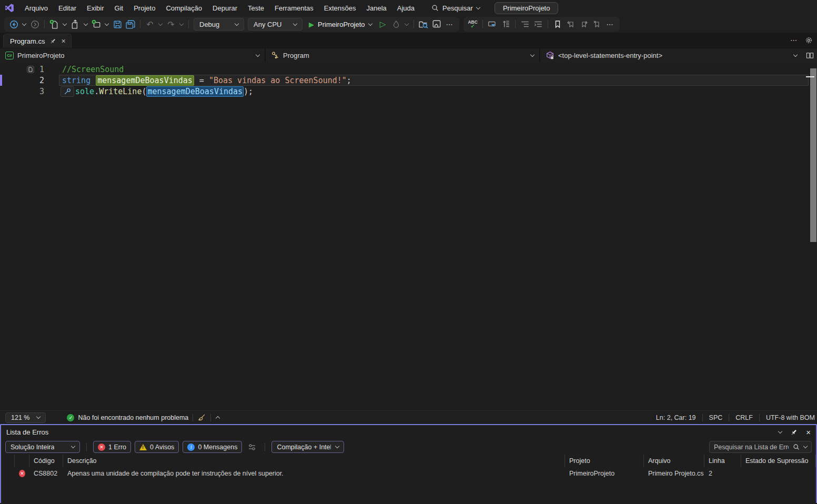 The height and width of the screenshot is (504, 817). Describe the element at coordinates (202, 418) in the screenshot. I see `code-cleanup-broom-icon` at that location.